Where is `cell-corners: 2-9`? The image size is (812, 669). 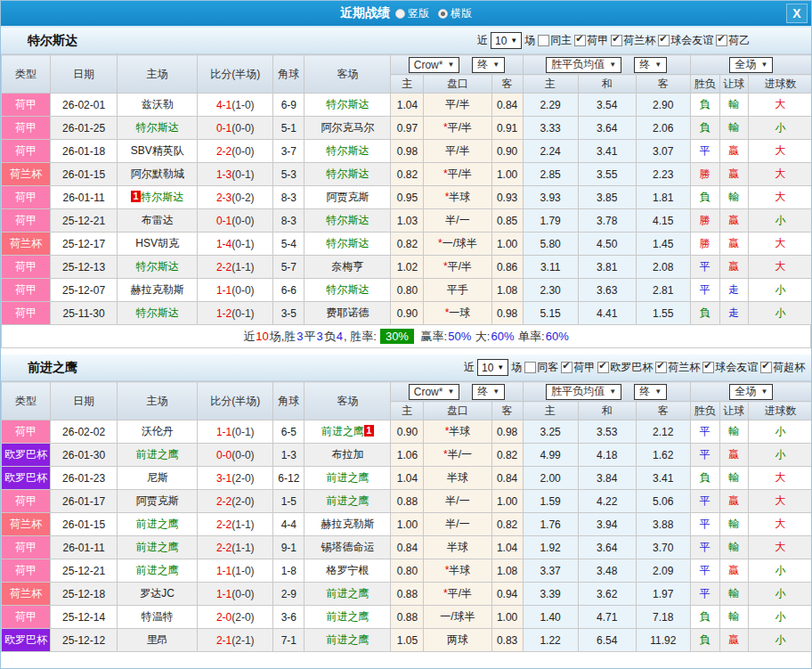 cell-corners: 2-9 is located at coordinates (288, 594).